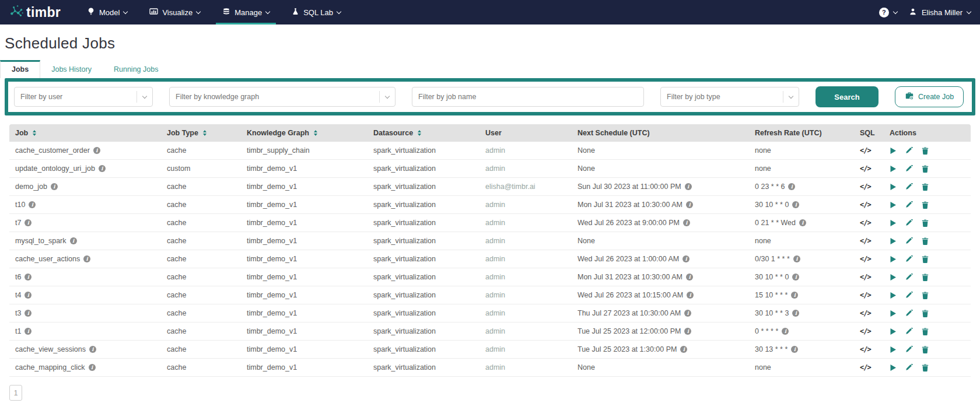 The width and height of the screenshot is (980, 410). What do you see at coordinates (246, 12) in the screenshot?
I see `nav-item-manage: Manage` at bounding box center [246, 12].